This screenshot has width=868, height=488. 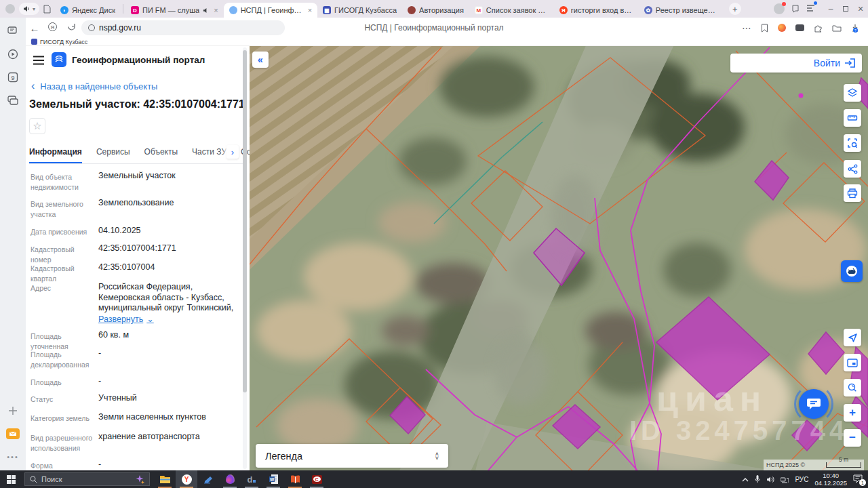 What do you see at coordinates (88, 10) in the screenshot?
I see `pinned-tab-yandex-disk: ◗ Яндекс Диск` at bounding box center [88, 10].